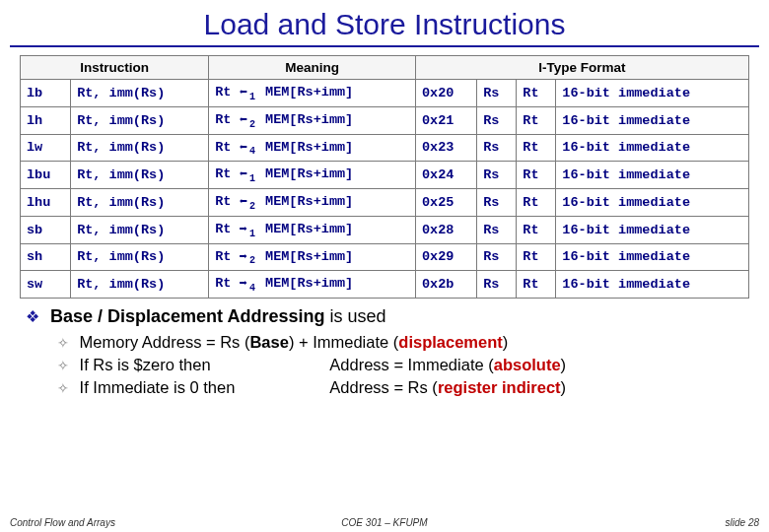  Describe the element at coordinates (45, 257) in the screenshot. I see `cell-op: sh` at that location.